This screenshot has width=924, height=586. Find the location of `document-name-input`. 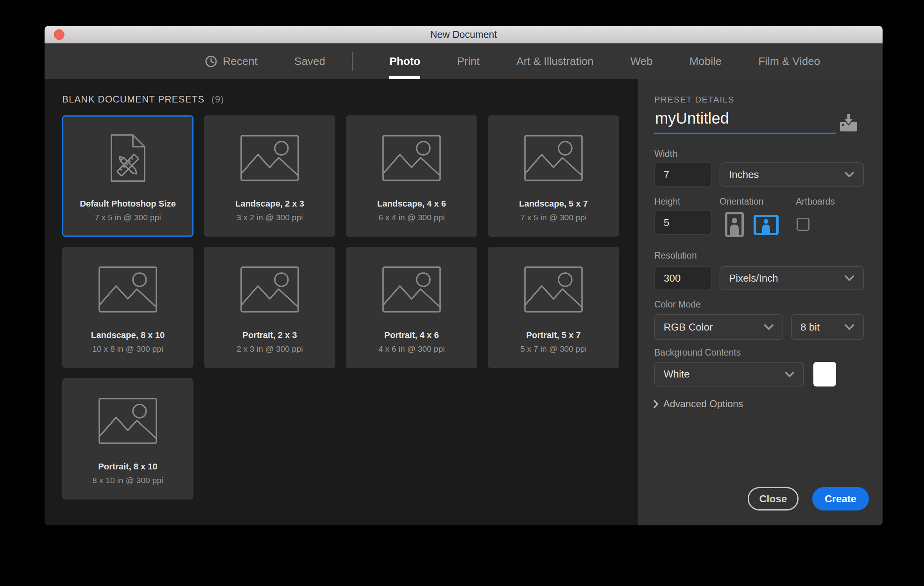

document-name-input is located at coordinates (745, 120).